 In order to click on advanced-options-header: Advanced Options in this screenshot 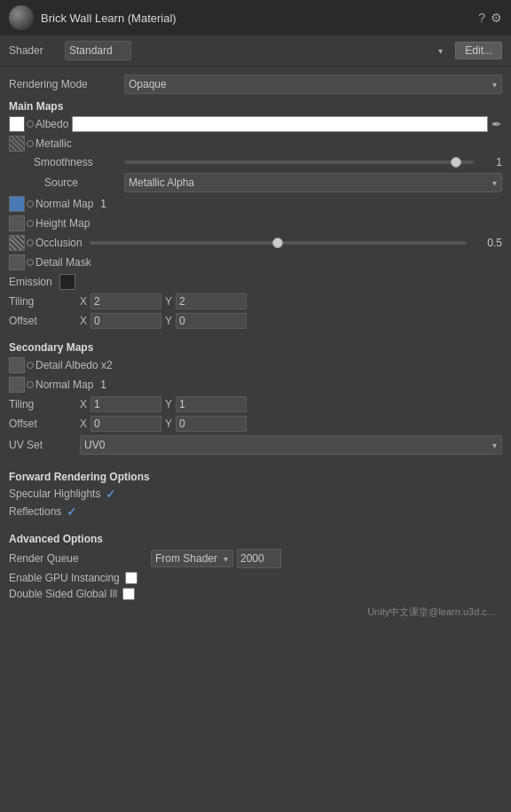, I will do `click(256, 539)`.